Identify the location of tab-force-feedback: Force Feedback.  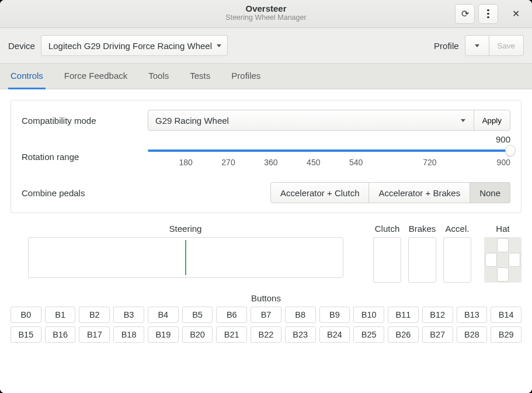
(96, 76).